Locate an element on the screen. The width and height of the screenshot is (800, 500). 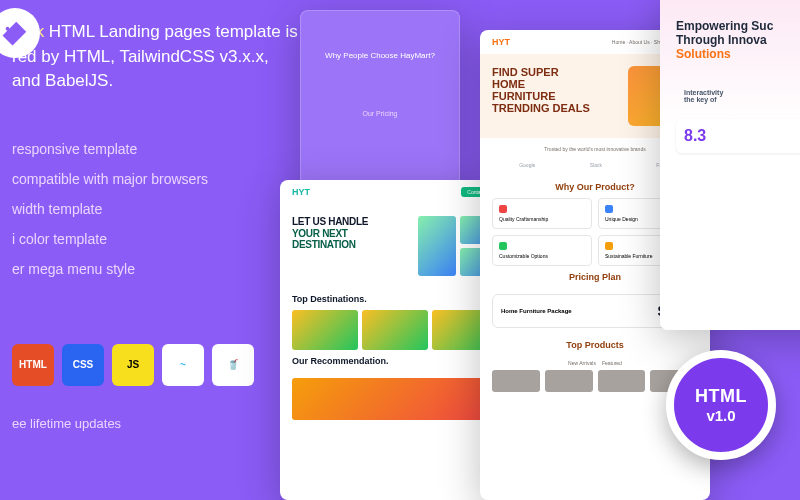
mockup-glass-card: Why People Choose HayMart? Our Pricing is located at coordinates (380, 100).